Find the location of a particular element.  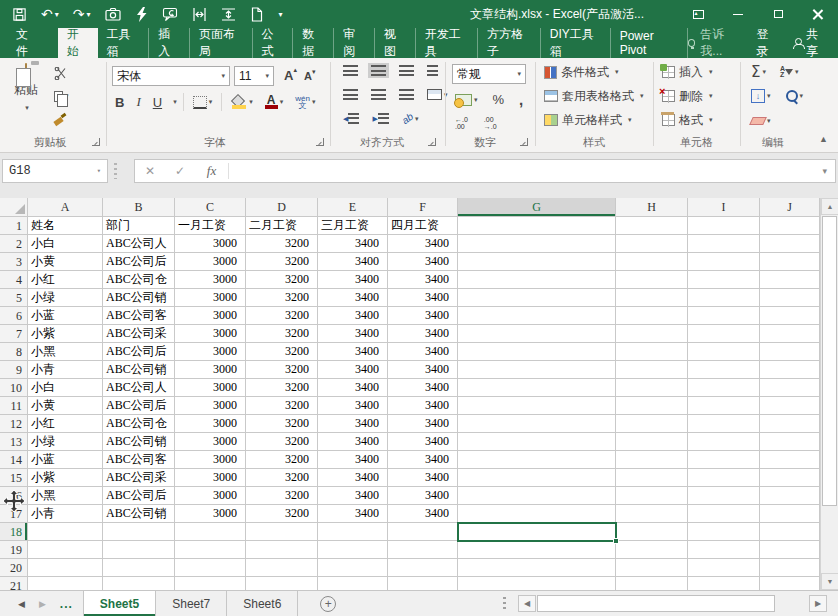

alignment-dialog-launcher is located at coordinates (432, 142).